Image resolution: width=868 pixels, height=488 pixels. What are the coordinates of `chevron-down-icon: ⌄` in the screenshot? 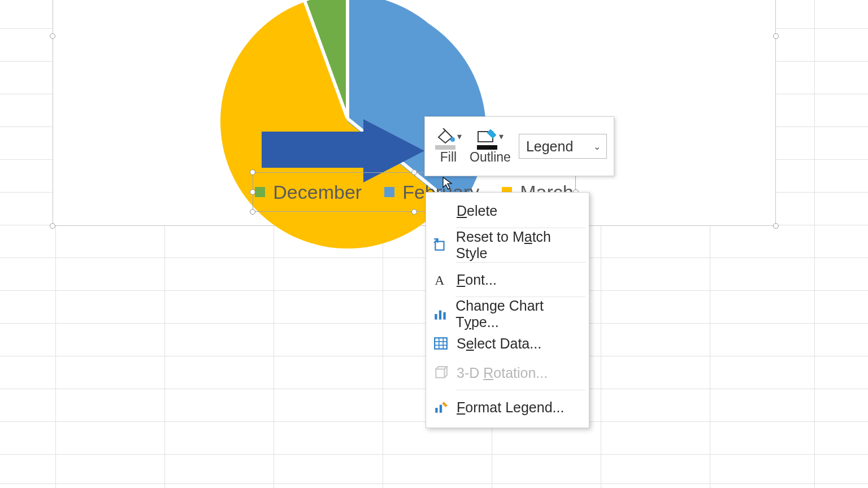 It's located at (597, 147).